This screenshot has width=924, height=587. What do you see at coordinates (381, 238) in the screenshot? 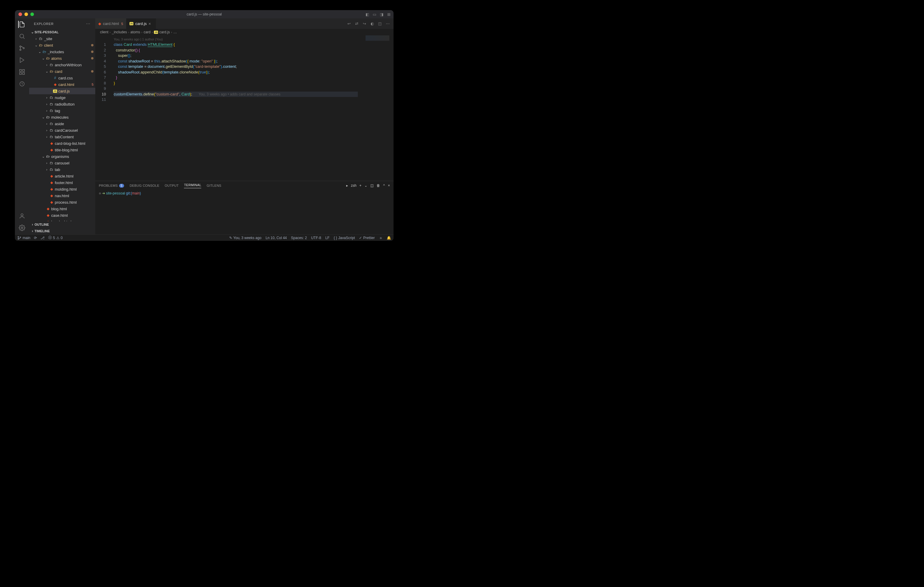
I see `feedback-icon: ⨳` at bounding box center [381, 238].